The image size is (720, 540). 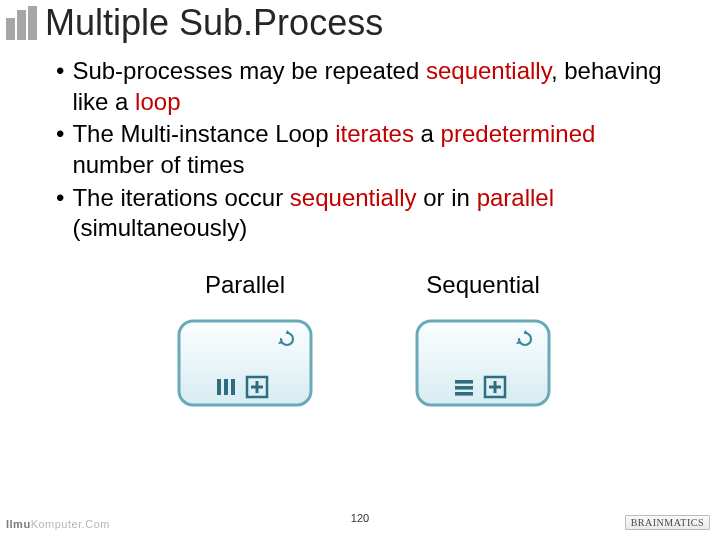 I want to click on parallel-marker-icon, so click(x=226, y=387).